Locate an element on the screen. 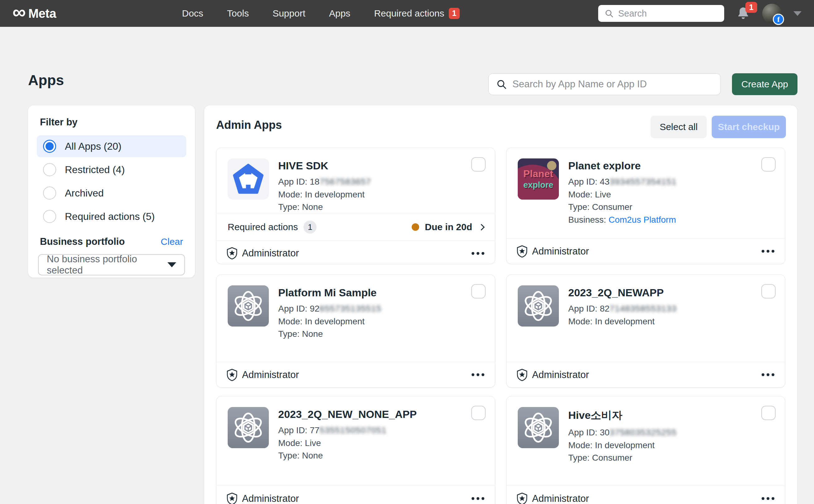  app-card-hive-consumer: Hive소비자 App ID: 303758035325255 Mode: In… is located at coordinates (646, 450).